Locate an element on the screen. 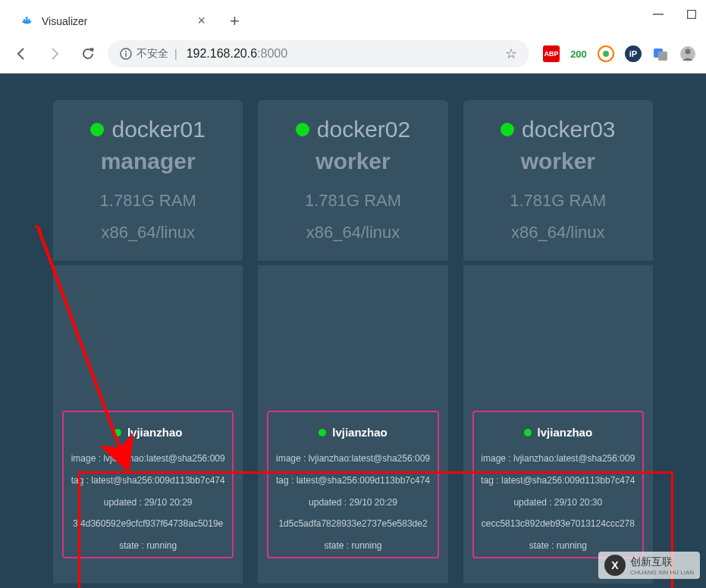 The image size is (706, 588). watermark: X 创新互联 CHUANG XIN HU LIAN is located at coordinates (649, 565).